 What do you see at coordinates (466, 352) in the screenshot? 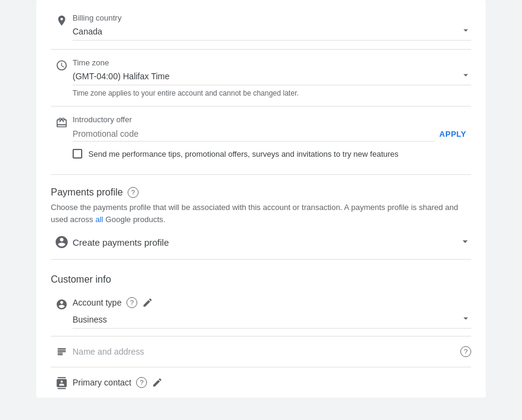
I see `name-address-help-icon: ?` at bounding box center [466, 352].